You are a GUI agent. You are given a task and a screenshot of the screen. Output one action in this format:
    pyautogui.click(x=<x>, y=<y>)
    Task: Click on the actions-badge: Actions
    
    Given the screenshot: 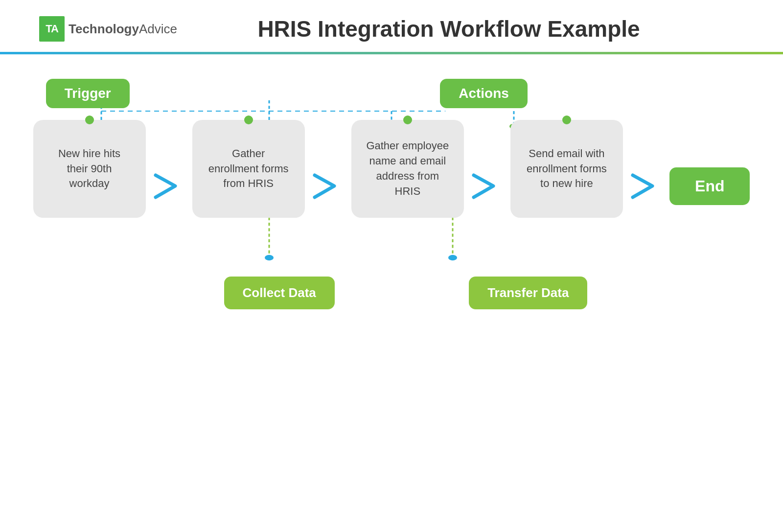 What is the action you would take?
    pyautogui.click(x=484, y=93)
    